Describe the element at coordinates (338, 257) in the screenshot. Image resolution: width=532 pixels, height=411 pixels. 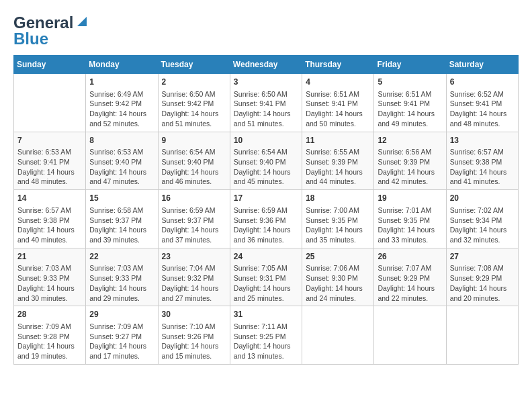
I see `day-number: 25` at that location.